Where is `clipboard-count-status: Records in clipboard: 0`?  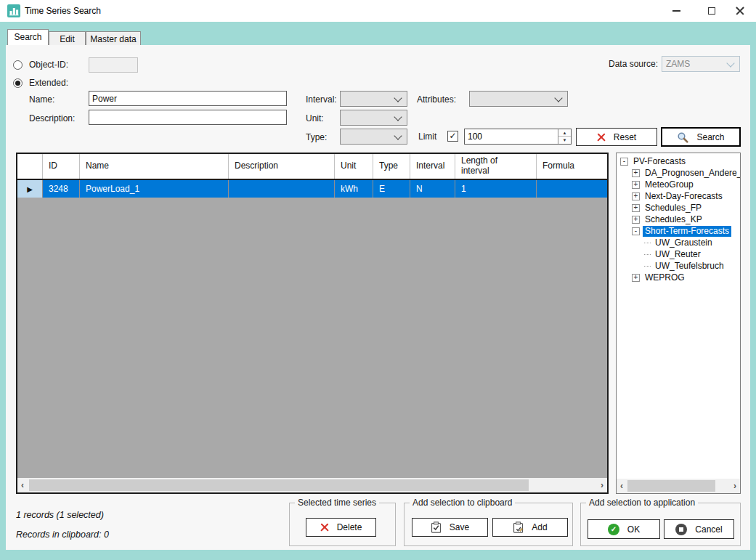
clipboard-count-status: Records in clipboard: 0 is located at coordinates (62, 535).